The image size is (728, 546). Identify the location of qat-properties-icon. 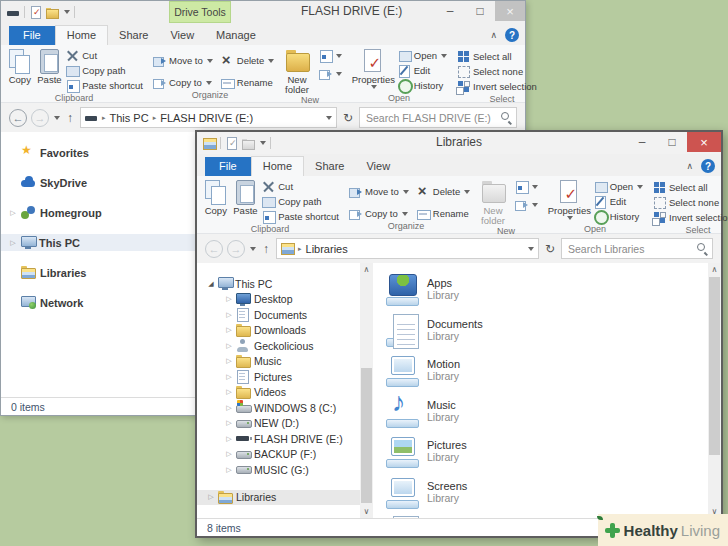
(36, 12).